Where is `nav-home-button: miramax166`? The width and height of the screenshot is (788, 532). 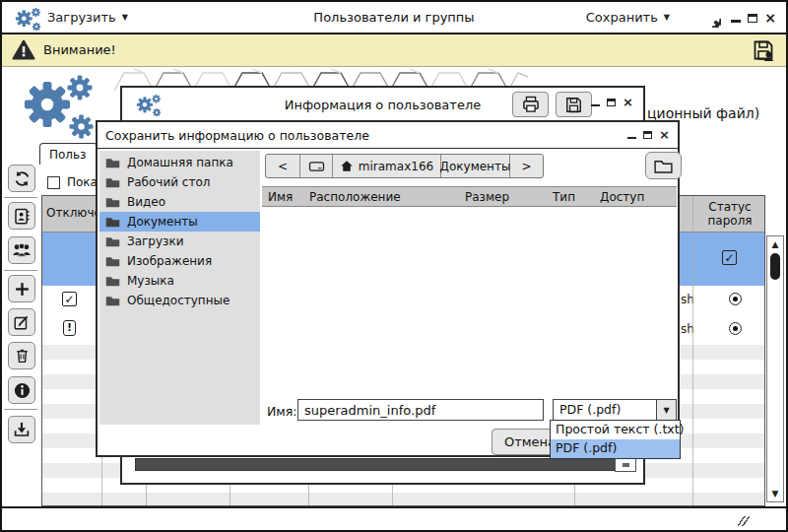 nav-home-button: miramax166 is located at coordinates (387, 166).